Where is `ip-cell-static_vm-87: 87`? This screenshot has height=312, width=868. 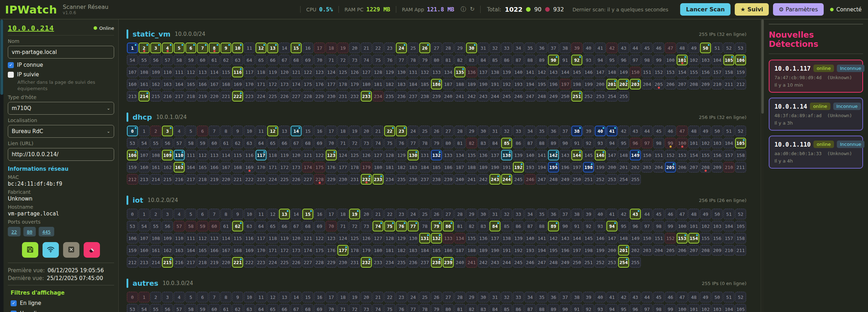
ip-cell-static_vm-87: 87 is located at coordinates (518, 60).